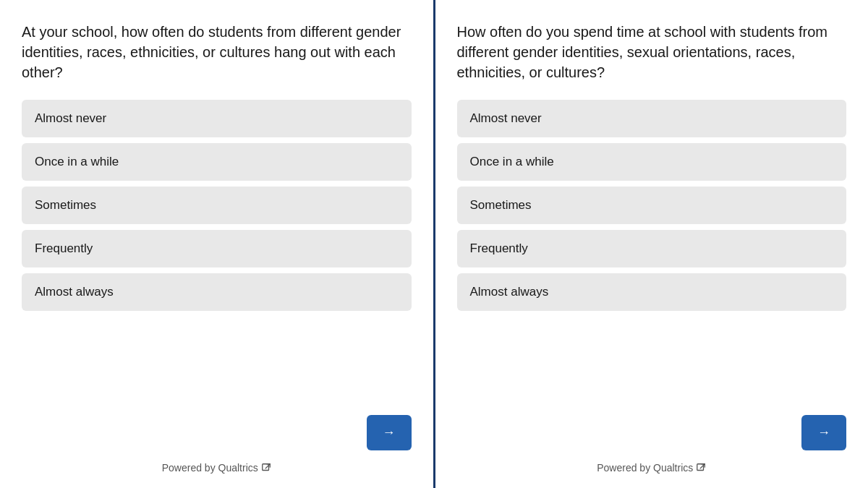  What do you see at coordinates (652, 205) in the screenshot?
I see `right-option-3: Sometimes` at bounding box center [652, 205].